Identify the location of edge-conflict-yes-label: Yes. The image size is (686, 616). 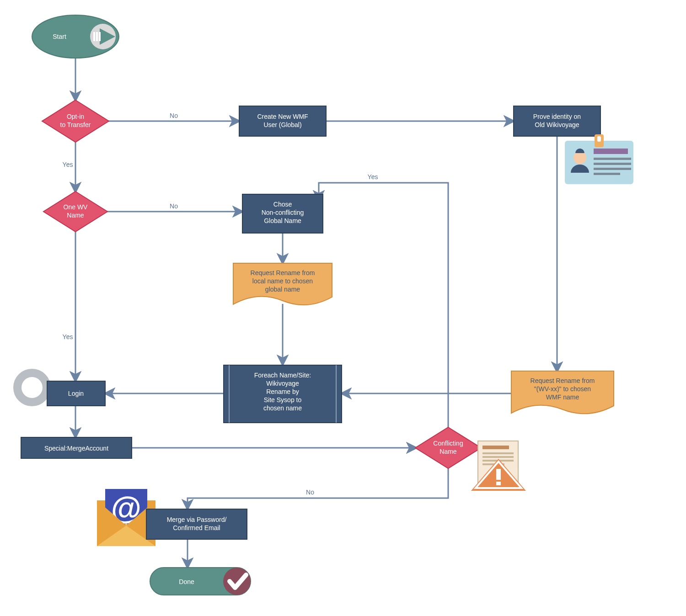
(373, 177).